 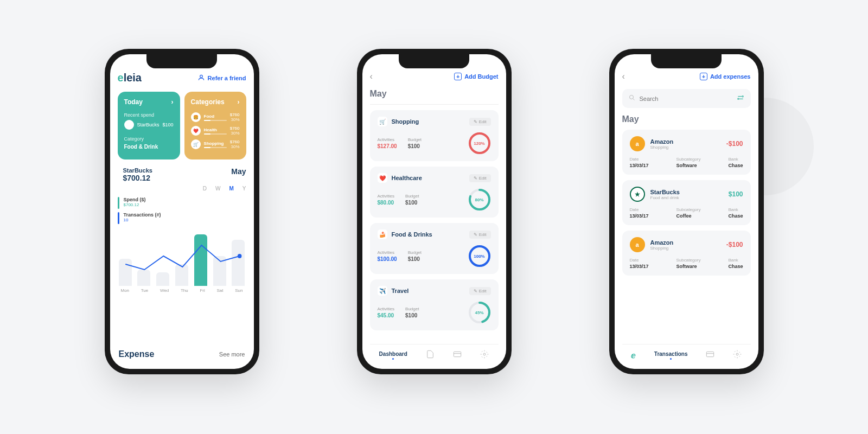 I want to click on filter-icon, so click(x=741, y=99).